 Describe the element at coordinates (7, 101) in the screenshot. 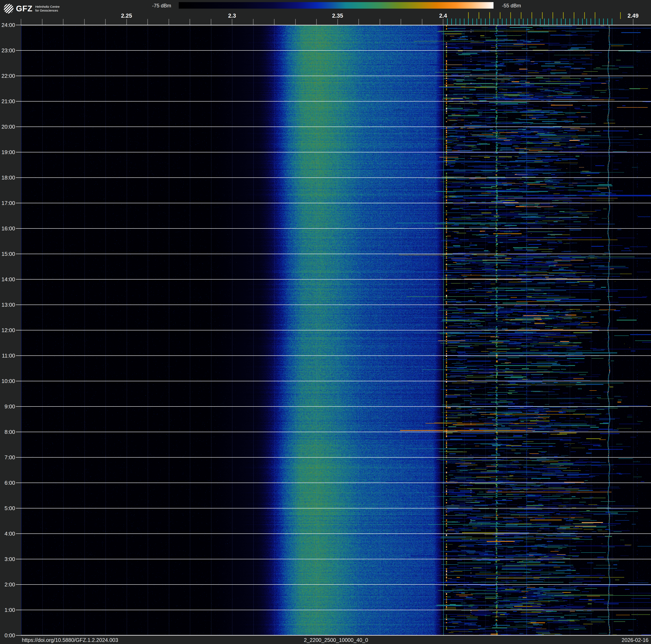

I see `hour-label: 21:00` at that location.